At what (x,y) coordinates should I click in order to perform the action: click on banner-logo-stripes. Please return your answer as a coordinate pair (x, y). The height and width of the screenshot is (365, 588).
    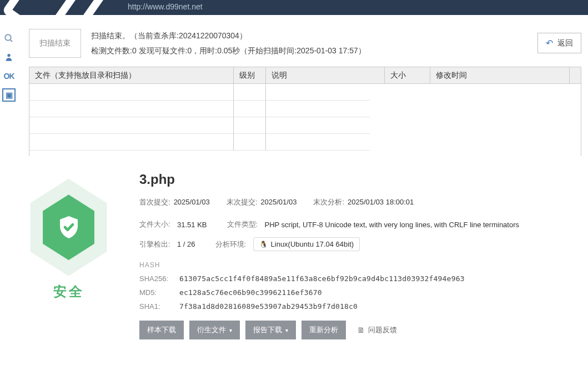
    Looking at the image, I should click on (61, 8).